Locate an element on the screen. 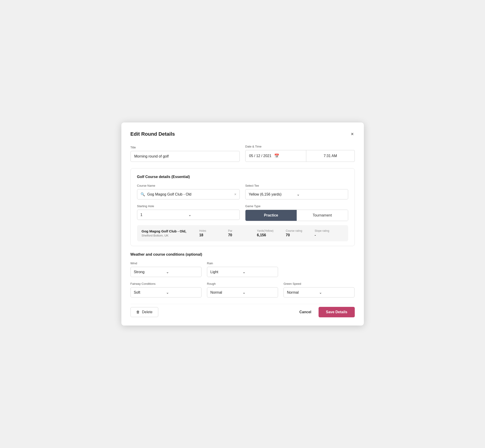 Image resolution: width=485 pixels, height=448 pixels. calendar-icon: 📅 is located at coordinates (277, 156).